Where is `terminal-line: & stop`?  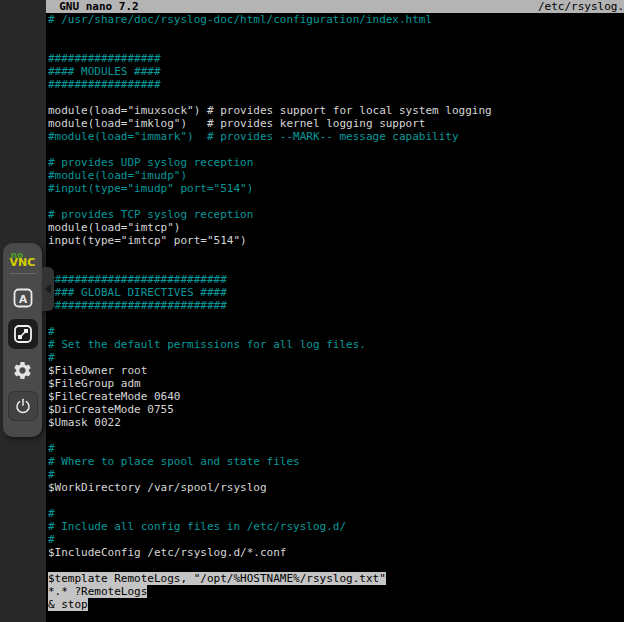
terminal-line: & stop is located at coordinates (336, 604).